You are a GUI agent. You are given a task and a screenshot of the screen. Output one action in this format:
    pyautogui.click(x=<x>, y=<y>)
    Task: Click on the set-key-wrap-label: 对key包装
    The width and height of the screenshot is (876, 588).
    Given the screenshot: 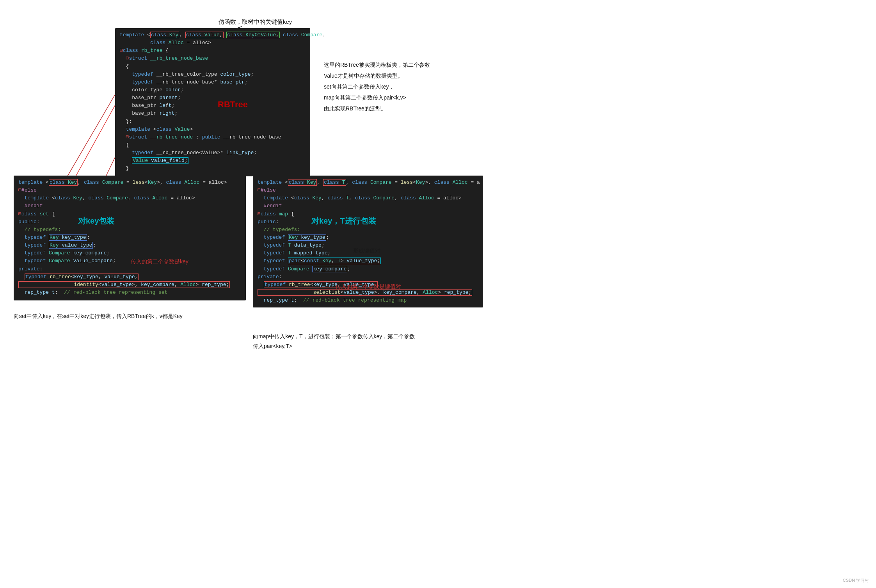 What is the action you would take?
    pyautogui.click(x=96, y=221)
    